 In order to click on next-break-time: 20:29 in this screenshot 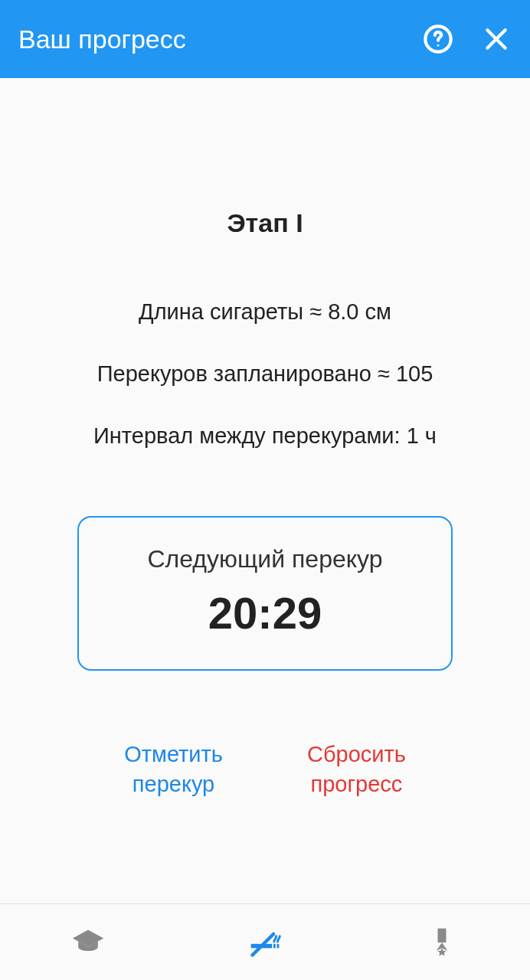, I will do `click(265, 612)`.